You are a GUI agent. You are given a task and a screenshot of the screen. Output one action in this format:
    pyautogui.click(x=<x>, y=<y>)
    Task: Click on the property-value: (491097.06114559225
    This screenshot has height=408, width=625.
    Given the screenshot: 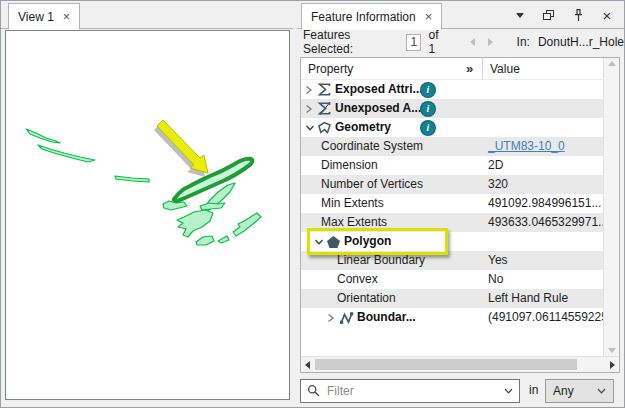 What is the action you would take?
    pyautogui.click(x=543, y=318)
    